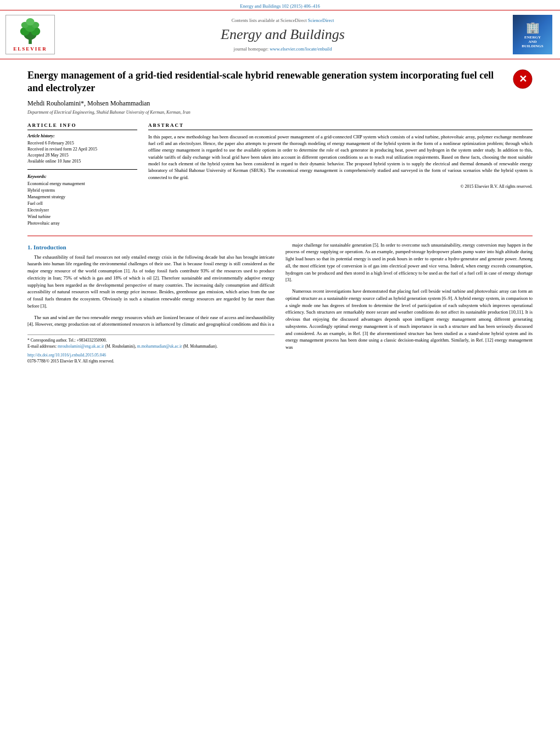 The width and height of the screenshot is (560, 742). I want to click on affiliation-line: Department of Electrical Engineering, Sh…, so click(280, 112).